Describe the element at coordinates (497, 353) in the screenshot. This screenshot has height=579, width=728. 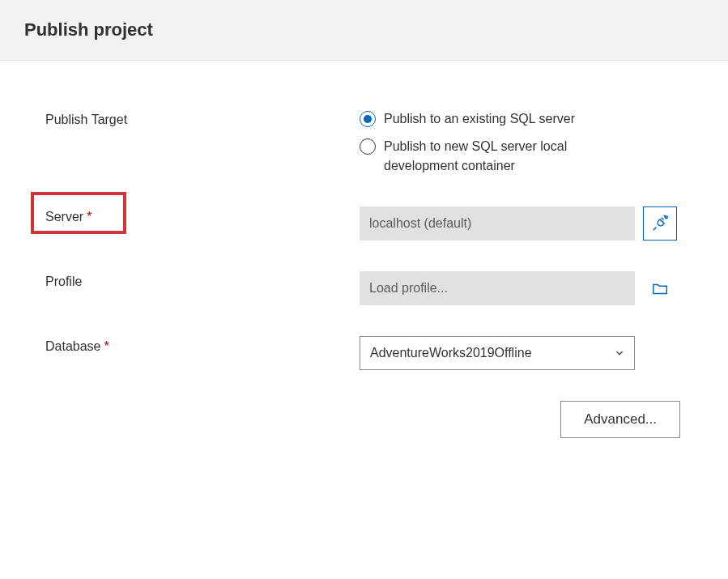
I see `database-select-wrapper` at that location.